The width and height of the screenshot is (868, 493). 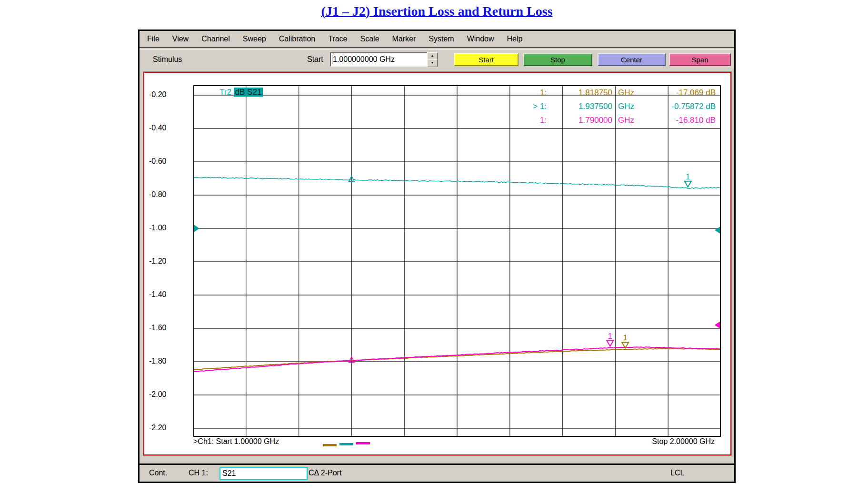 I want to click on menu-item-sweep: Sweep, so click(x=254, y=39).